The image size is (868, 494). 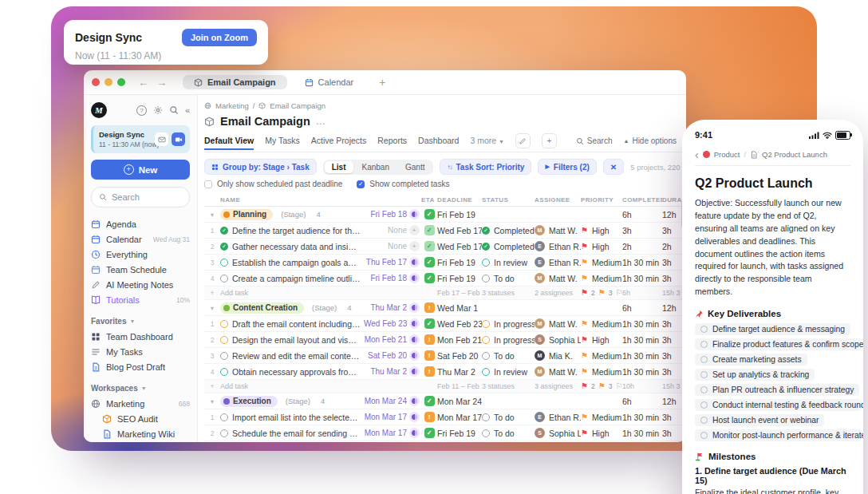 What do you see at coordinates (445, 386) in the screenshot?
I see `add-task-row: +Add taskFeb 11 – Feb 203 statuses3 assi…` at bounding box center [445, 386].